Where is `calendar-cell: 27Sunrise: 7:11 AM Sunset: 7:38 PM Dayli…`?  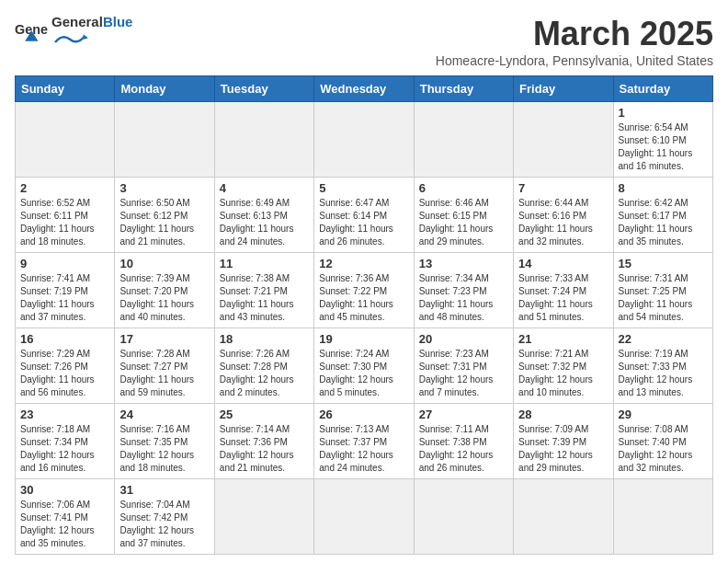
calendar-cell: 27Sunrise: 7:11 AM Sunset: 7:38 PM Dayli… is located at coordinates (463, 442).